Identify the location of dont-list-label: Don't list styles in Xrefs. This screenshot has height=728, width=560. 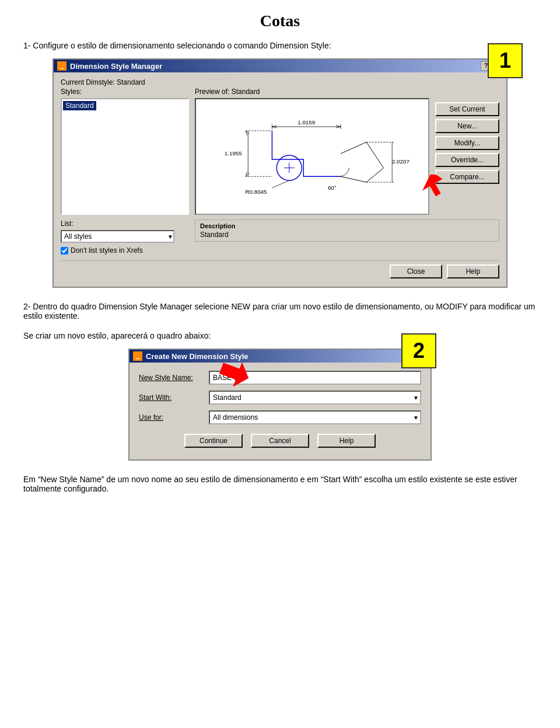
(107, 250).